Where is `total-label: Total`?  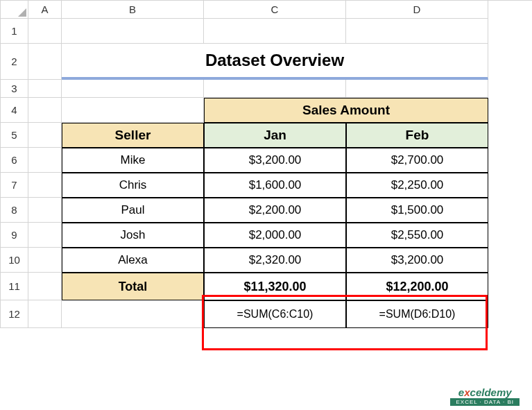
total-label: Total is located at coordinates (133, 287).